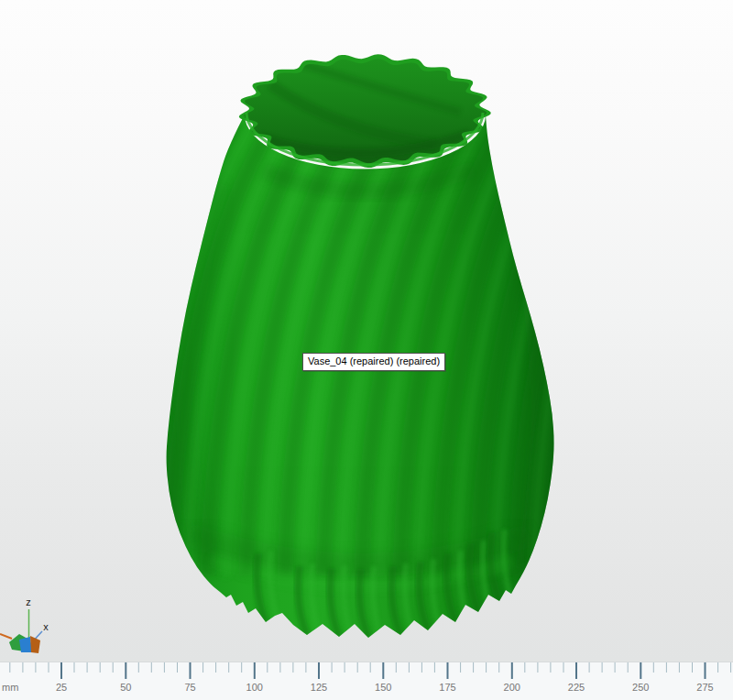  What do you see at coordinates (705, 687) in the screenshot?
I see `ruler-tick-label: 275` at bounding box center [705, 687].